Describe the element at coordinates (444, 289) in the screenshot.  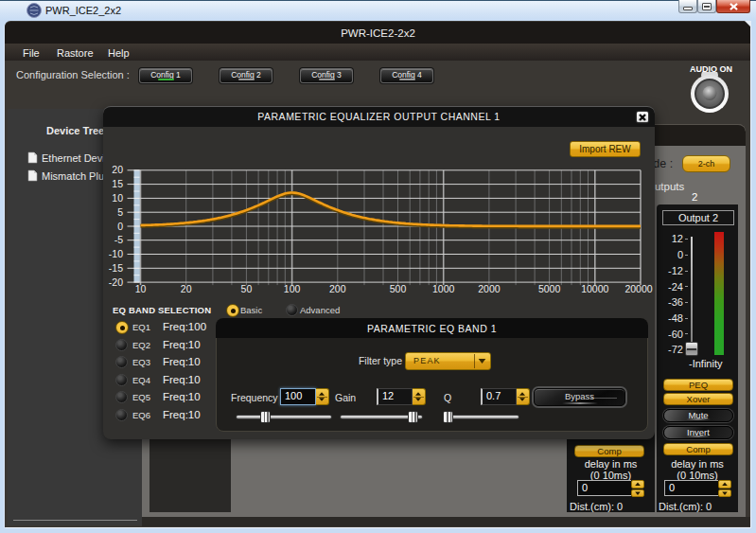
I see `svg-text: 1000` at that location.